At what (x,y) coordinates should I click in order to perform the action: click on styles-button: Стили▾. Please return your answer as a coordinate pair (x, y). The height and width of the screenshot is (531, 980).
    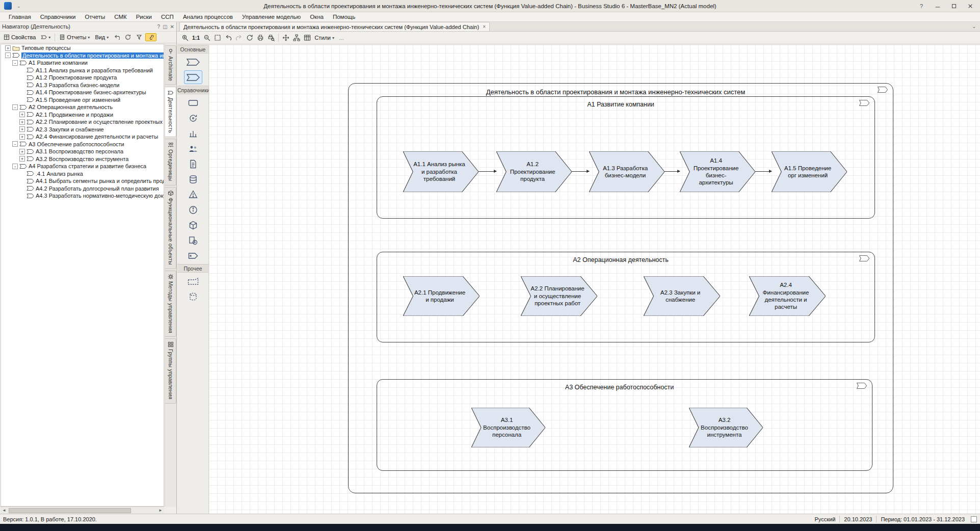
    Looking at the image, I should click on (324, 38).